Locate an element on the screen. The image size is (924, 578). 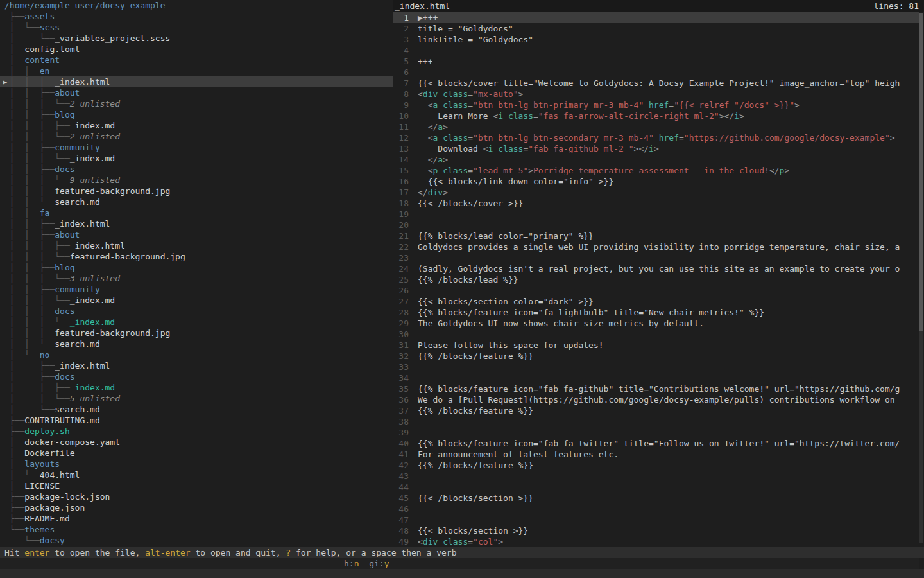
tree-row: ├──docker-compose.yaml is located at coordinates (196, 442).